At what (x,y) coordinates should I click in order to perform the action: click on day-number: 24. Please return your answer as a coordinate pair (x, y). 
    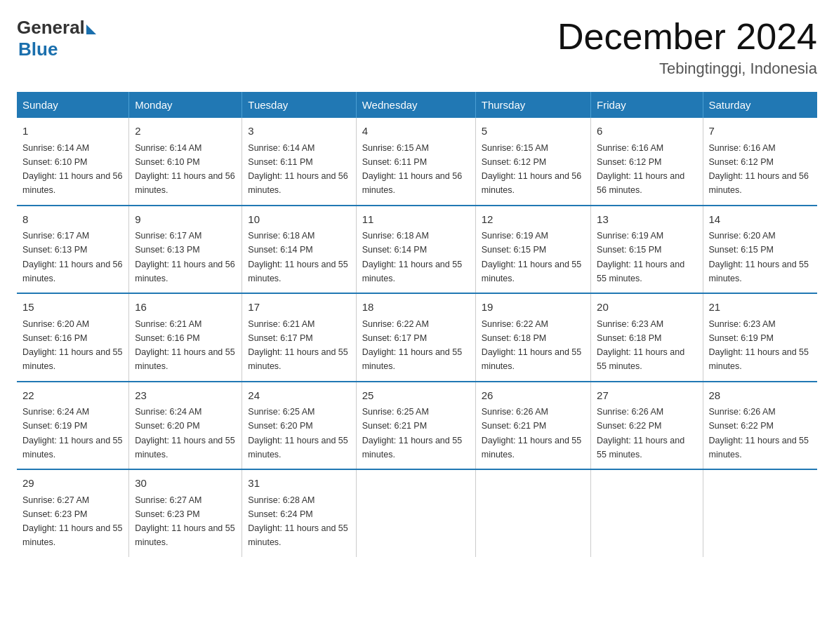
    Looking at the image, I should click on (299, 396).